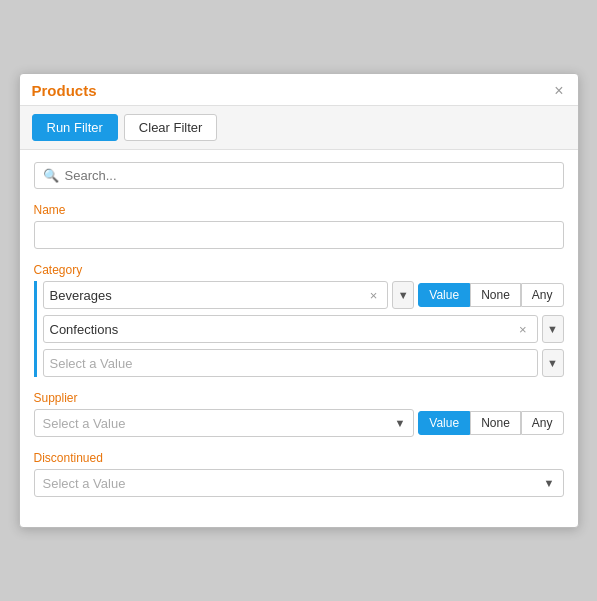 The width and height of the screenshot is (597, 601). What do you see at coordinates (299, 176) in the screenshot?
I see `search-box: 🔍` at bounding box center [299, 176].